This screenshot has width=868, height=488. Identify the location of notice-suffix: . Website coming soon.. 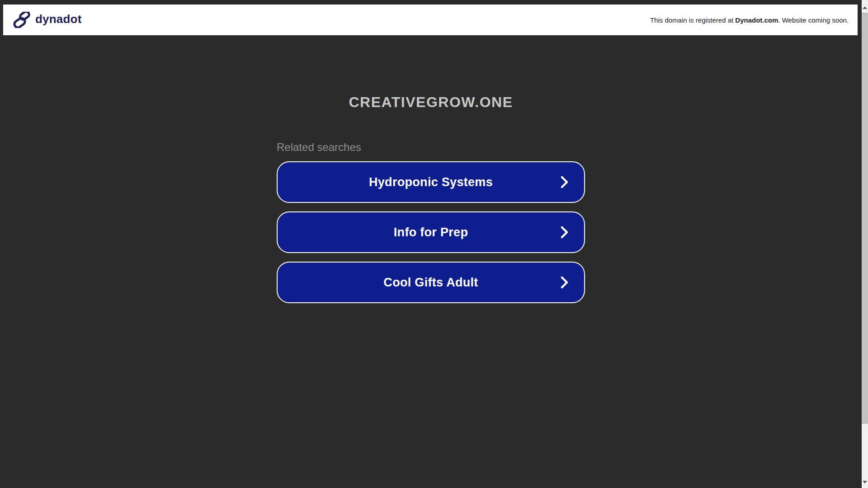
(813, 20).